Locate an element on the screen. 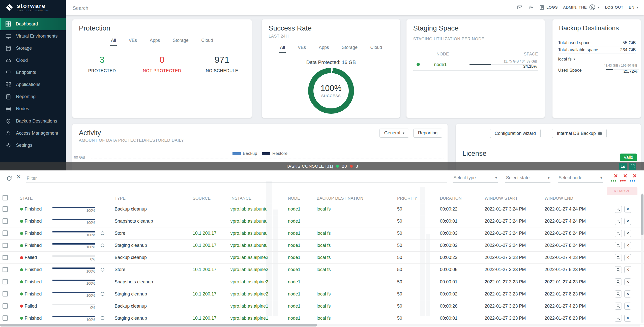  internal-db-backup-button: Internal DB Backup is located at coordinates (579, 133).